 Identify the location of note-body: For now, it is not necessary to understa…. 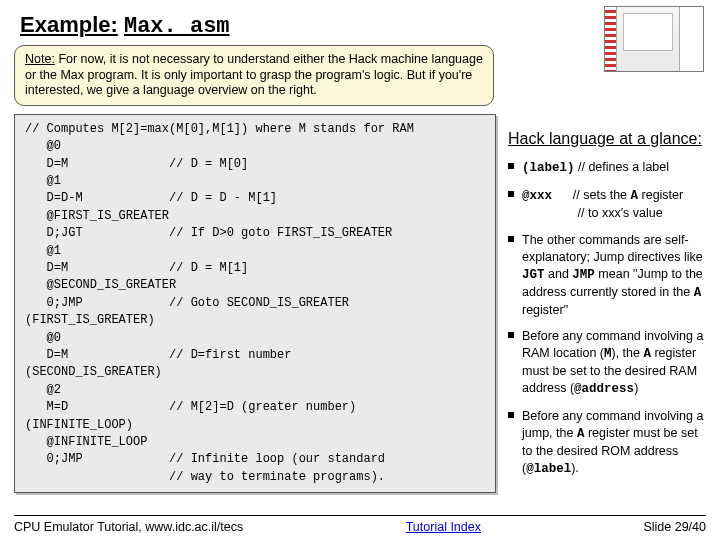
(254, 74).